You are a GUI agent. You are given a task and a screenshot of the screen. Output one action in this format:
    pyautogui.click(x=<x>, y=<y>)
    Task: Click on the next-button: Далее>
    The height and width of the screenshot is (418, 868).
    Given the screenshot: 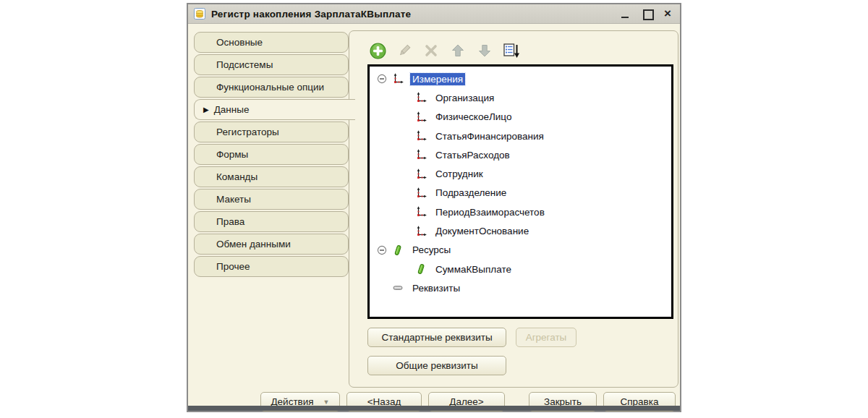 What is the action you would take?
    pyautogui.click(x=467, y=402)
    